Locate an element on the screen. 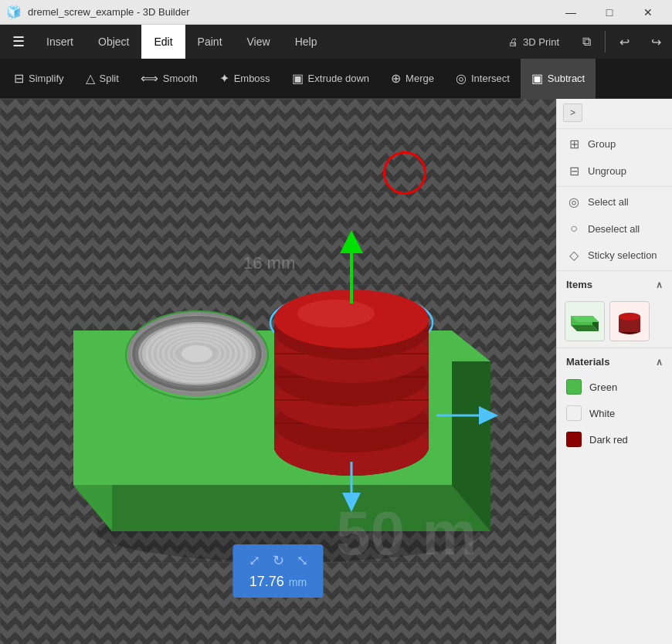 The width and height of the screenshot is (672, 644). window-controls: — □ ✕ is located at coordinates (609, 12).